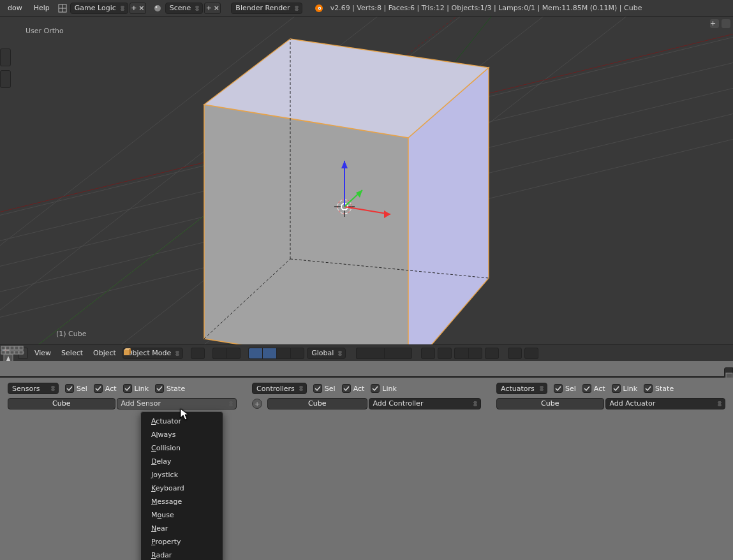 The height and width of the screenshot is (560, 733). Describe the element at coordinates (550, 404) in the screenshot. I see `actuators-object-name: Cube` at that location.